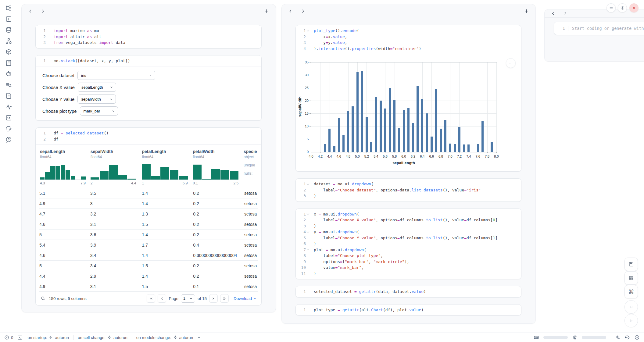  What do you see at coordinates (409, 310) in the screenshot?
I see `code-cell-plot-type: 1plot_type = getattr(alt.Chart(df), plot…` at bounding box center [409, 310].